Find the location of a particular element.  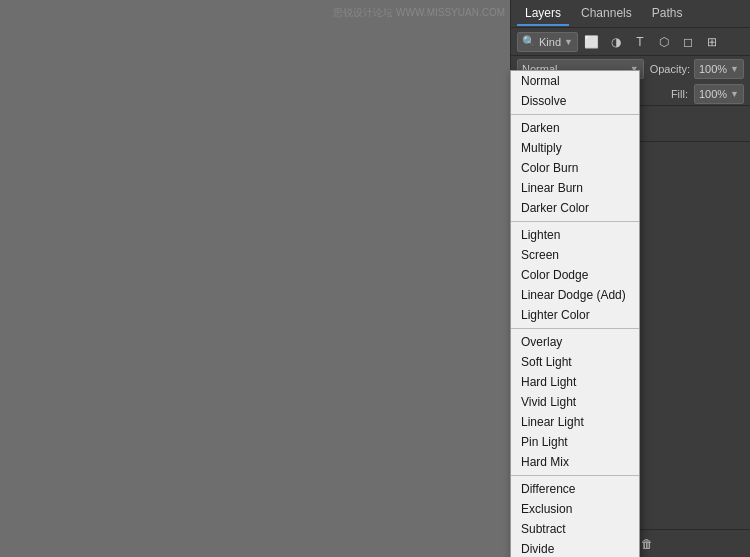

search-icon: 🔍 is located at coordinates (529, 42).